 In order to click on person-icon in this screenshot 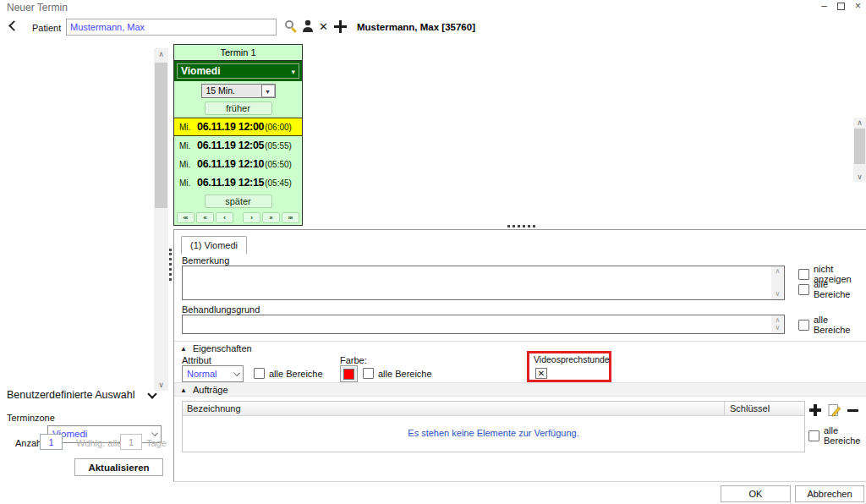, I will do `click(308, 26)`.